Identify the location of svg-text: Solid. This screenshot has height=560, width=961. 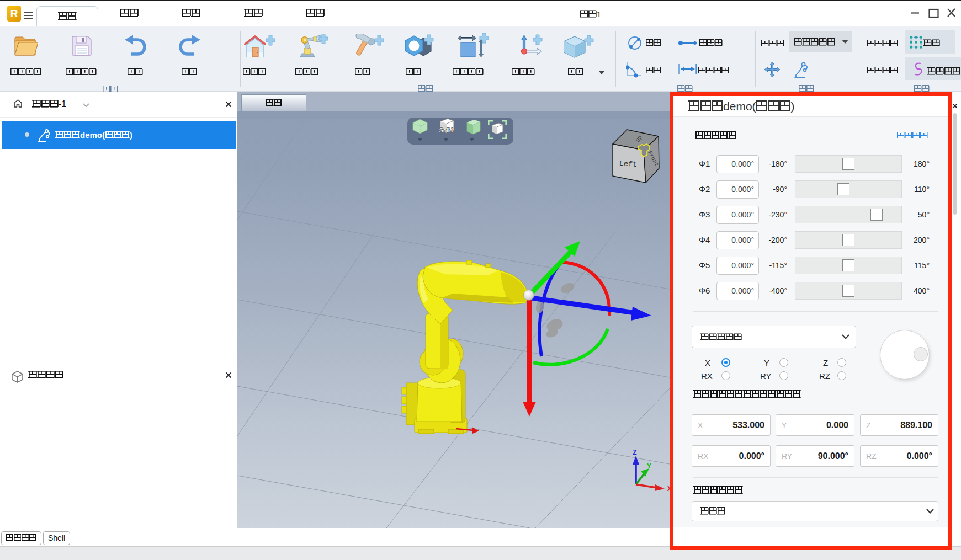
(446, 130).